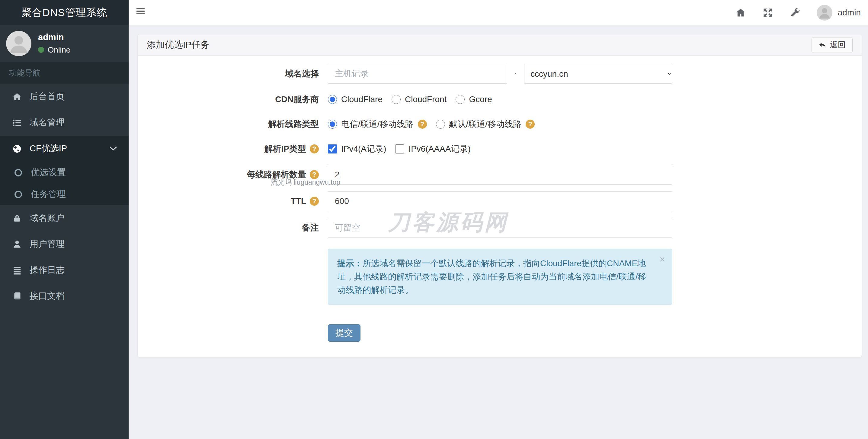  What do you see at coordinates (64, 12) in the screenshot?
I see `app-title: 聚合DNS管理系统` at bounding box center [64, 12].